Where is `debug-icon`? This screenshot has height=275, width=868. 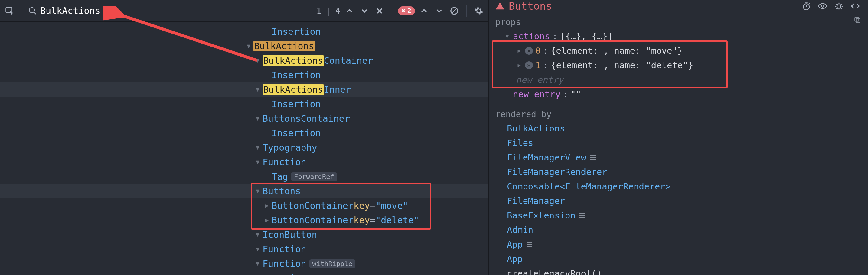
debug-icon is located at coordinates (839, 6).